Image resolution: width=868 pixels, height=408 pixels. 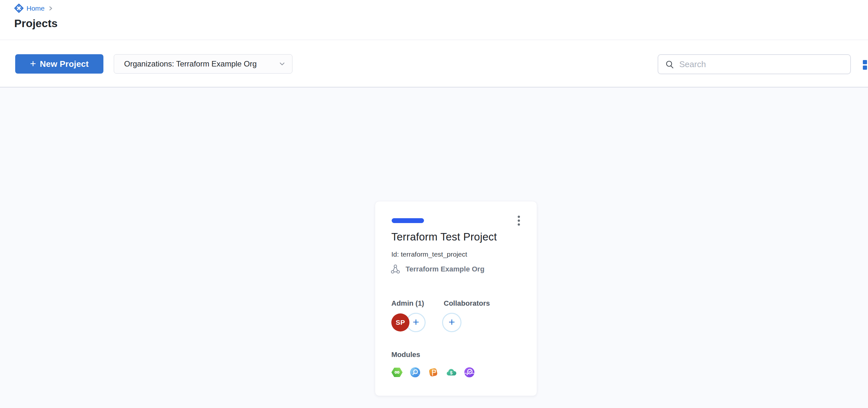 I want to click on search-icon, so click(x=670, y=64).